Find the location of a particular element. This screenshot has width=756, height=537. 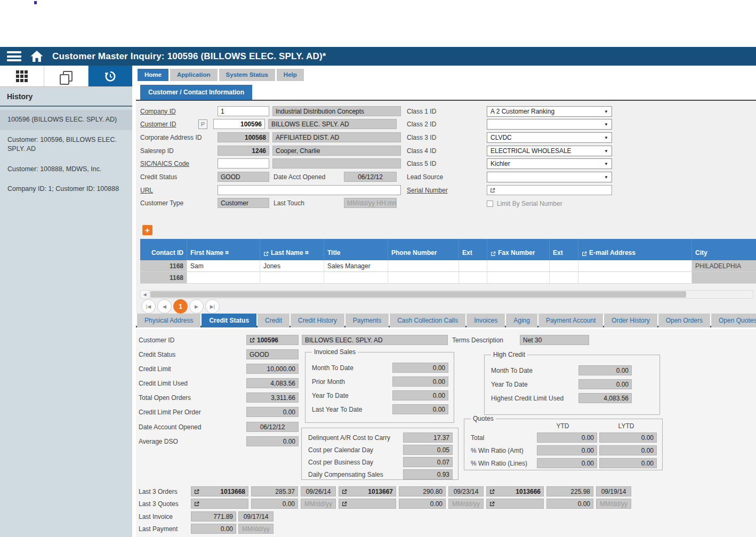

open-in-new-icon is located at coordinates (344, 504).